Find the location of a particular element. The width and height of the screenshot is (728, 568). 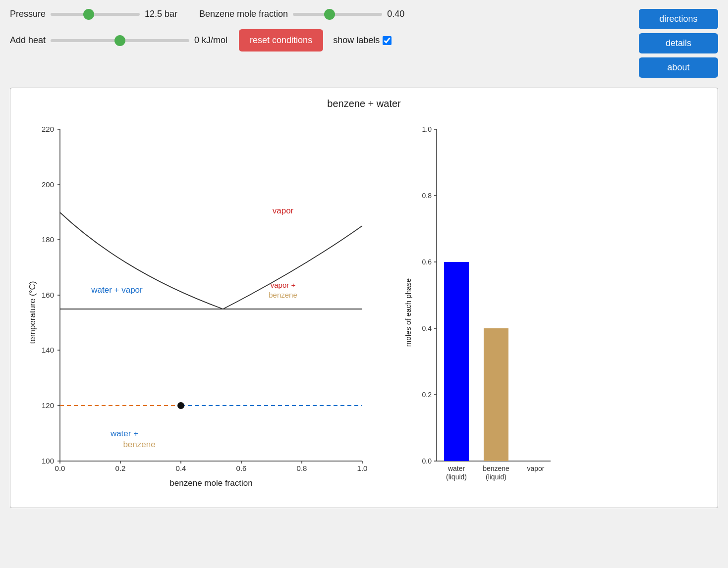

bar-chart: moles of each phase 0.0 0.2 0.4 0.6 0.8 … is located at coordinates (481, 304).